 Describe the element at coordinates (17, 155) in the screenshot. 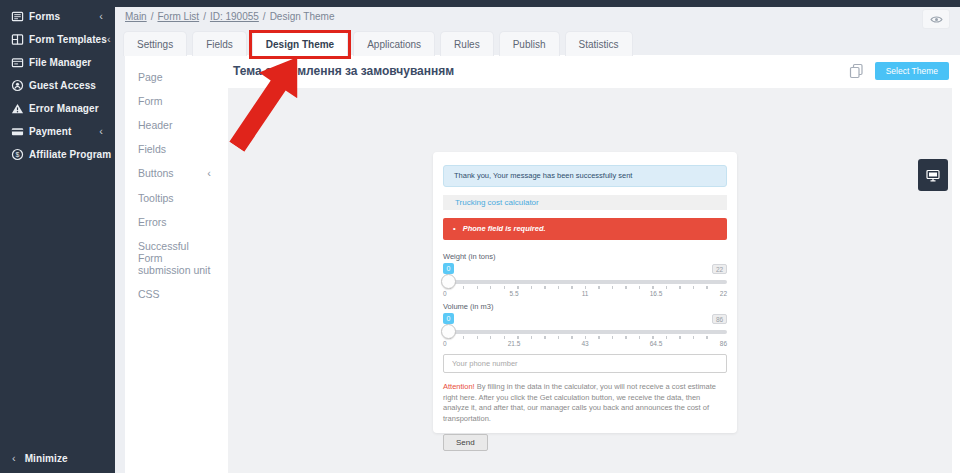

I see `affiliate-program-icon: $` at that location.